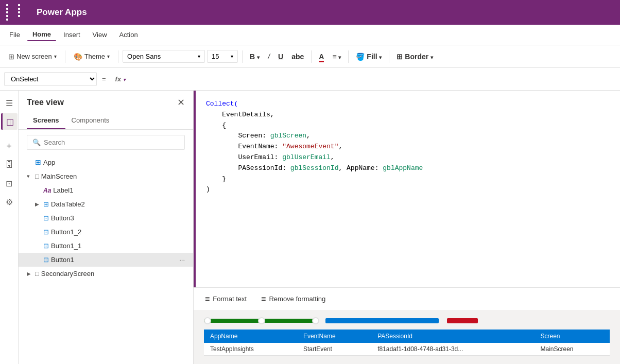  What do you see at coordinates (106, 176) in the screenshot?
I see `tree-item-mainscreen: ▾ □ MainScreen` at bounding box center [106, 176].